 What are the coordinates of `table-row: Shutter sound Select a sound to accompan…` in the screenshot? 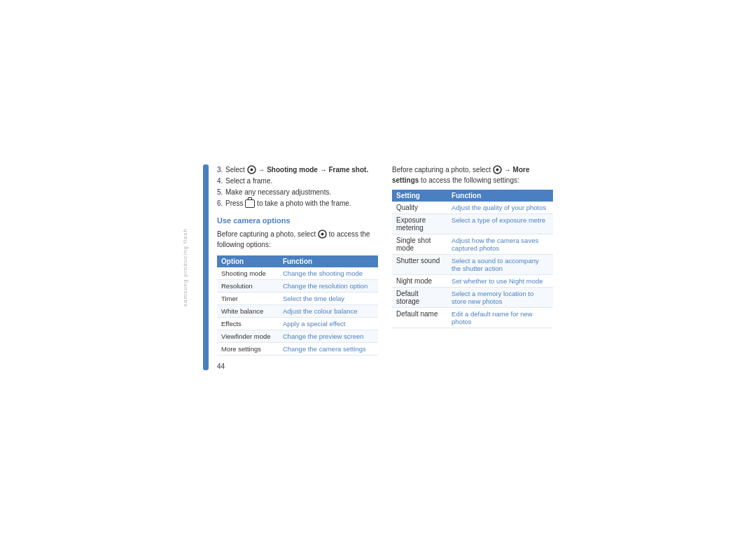 It's located at (472, 265).